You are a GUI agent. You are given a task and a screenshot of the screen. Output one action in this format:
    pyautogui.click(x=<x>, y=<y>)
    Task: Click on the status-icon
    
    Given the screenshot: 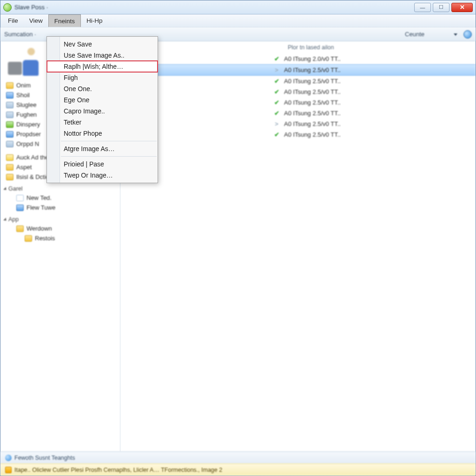 What is the action you would take?
    pyautogui.click(x=8, y=458)
    